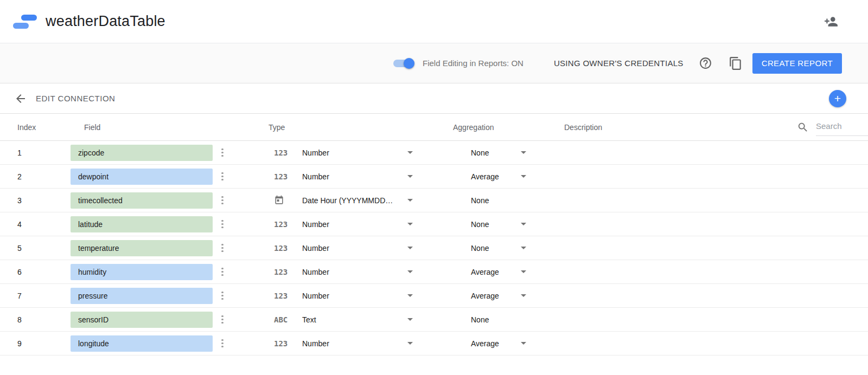  What do you see at coordinates (25, 22) in the screenshot?
I see `data-studio-logo-icon` at bounding box center [25, 22].